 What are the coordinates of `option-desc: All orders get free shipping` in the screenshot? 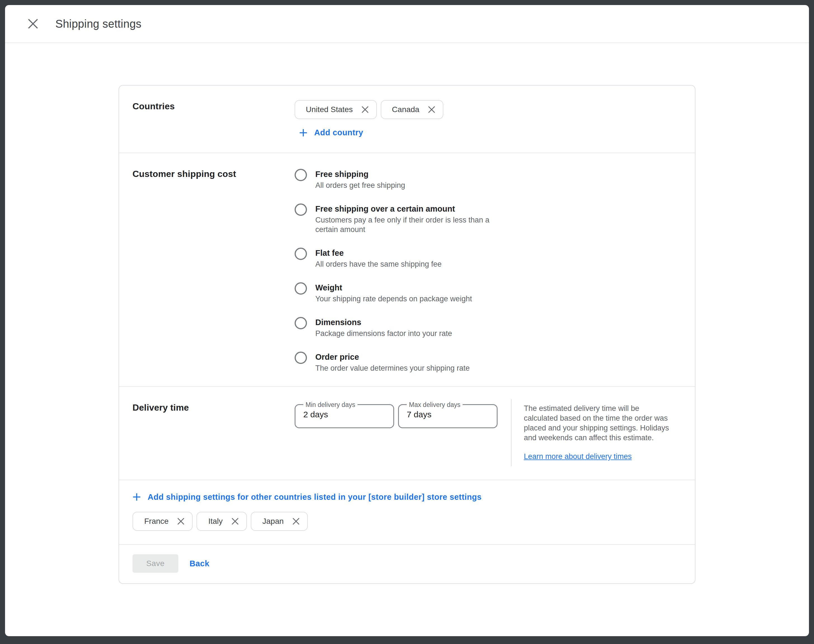 It's located at (360, 186).